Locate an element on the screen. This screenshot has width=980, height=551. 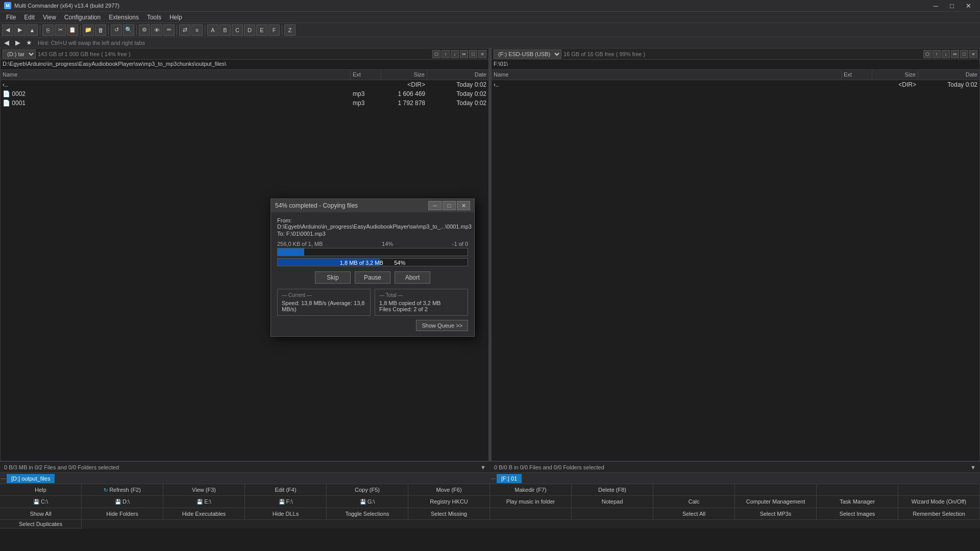
show-queue-button: Show Queue >> is located at coordinates (442, 325).